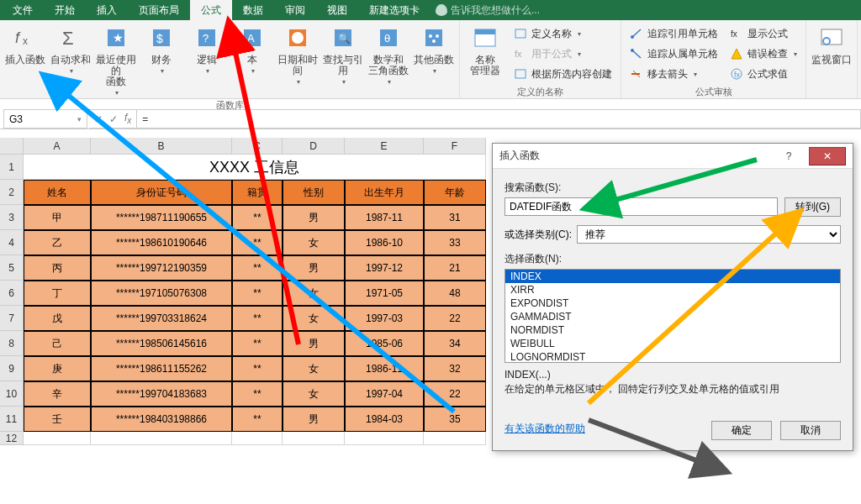 This screenshot has height=504, width=861. Describe the element at coordinates (709, 234) in the screenshot. I see `category-select: 推荐` at that location.